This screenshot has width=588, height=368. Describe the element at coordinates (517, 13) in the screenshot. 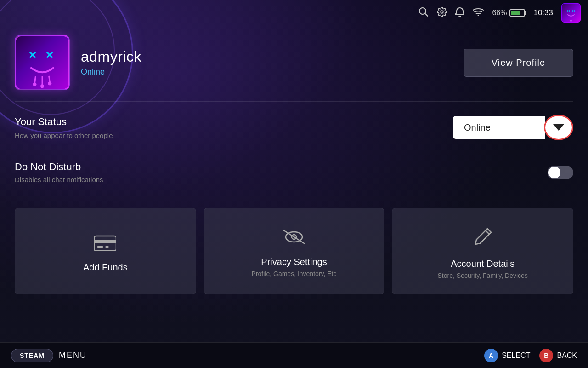

I see `battery-bar` at that location.